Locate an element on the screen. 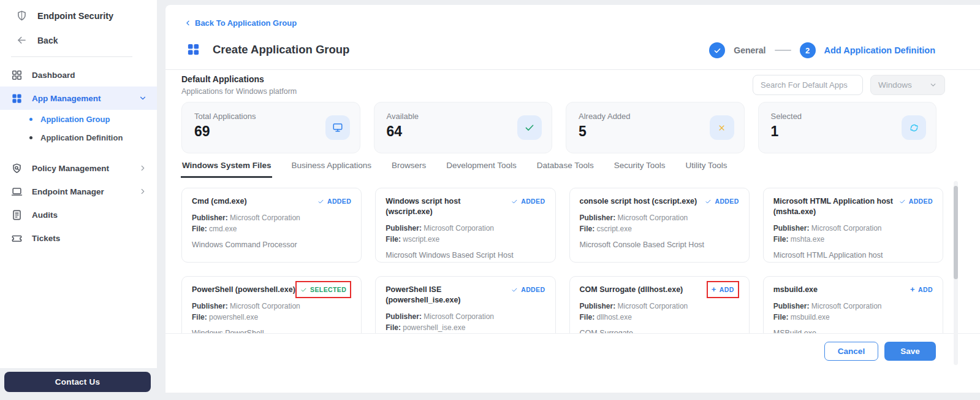  dashboard-icon is located at coordinates (17, 75).